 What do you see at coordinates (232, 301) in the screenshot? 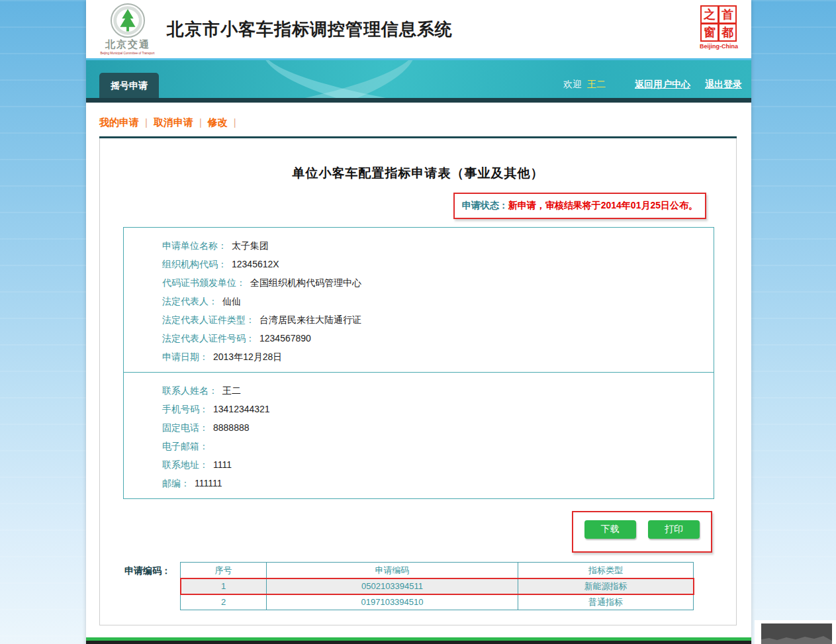
I see `field-value: 仙仙` at bounding box center [232, 301].